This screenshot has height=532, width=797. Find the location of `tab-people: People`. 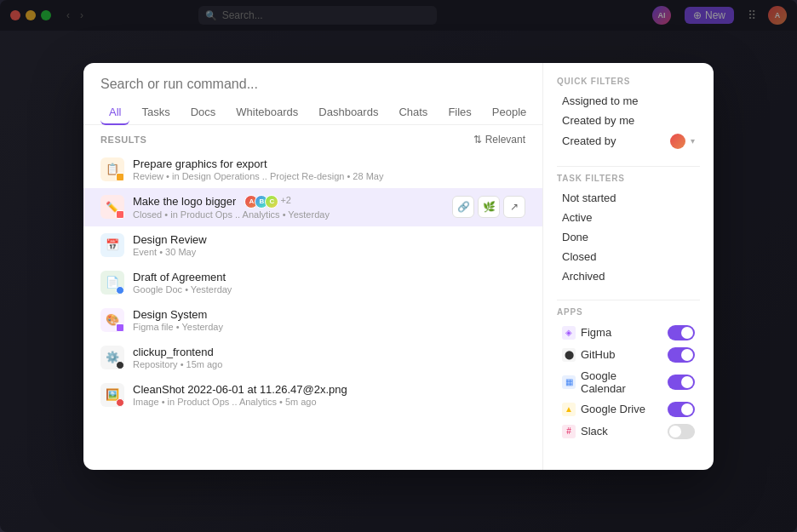

tab-people: People is located at coordinates (509, 112).